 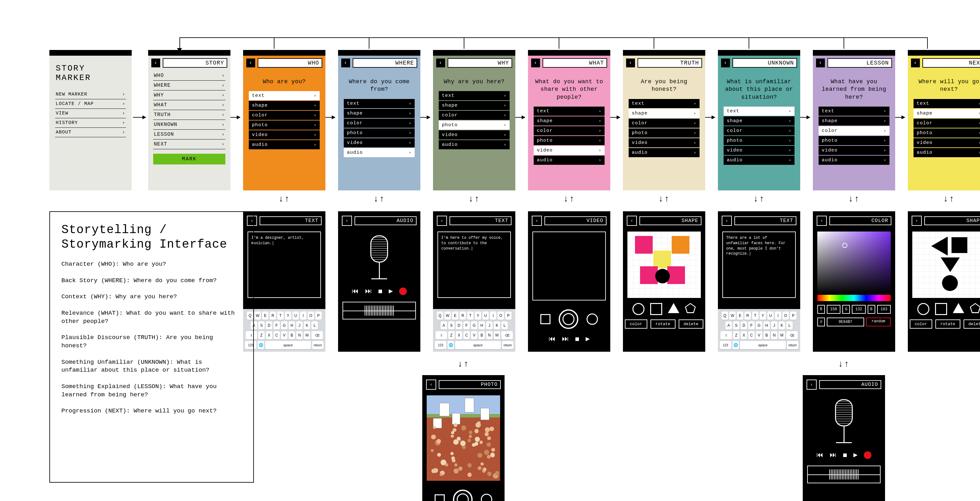 What do you see at coordinates (759, 330) in the screenshot?
I see `keyboard: QWERTYUIOPASDFGHJKL⇧ZXCVBNM⌫123🌐spaceret…` at bounding box center [759, 330].